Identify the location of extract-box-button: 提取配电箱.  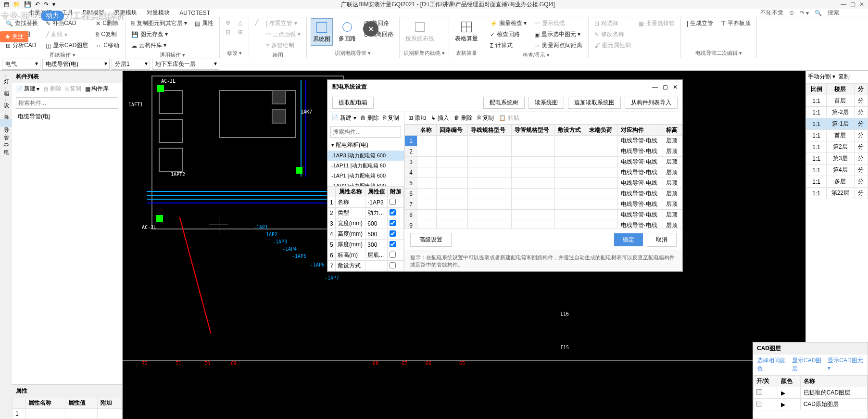
(353, 103).